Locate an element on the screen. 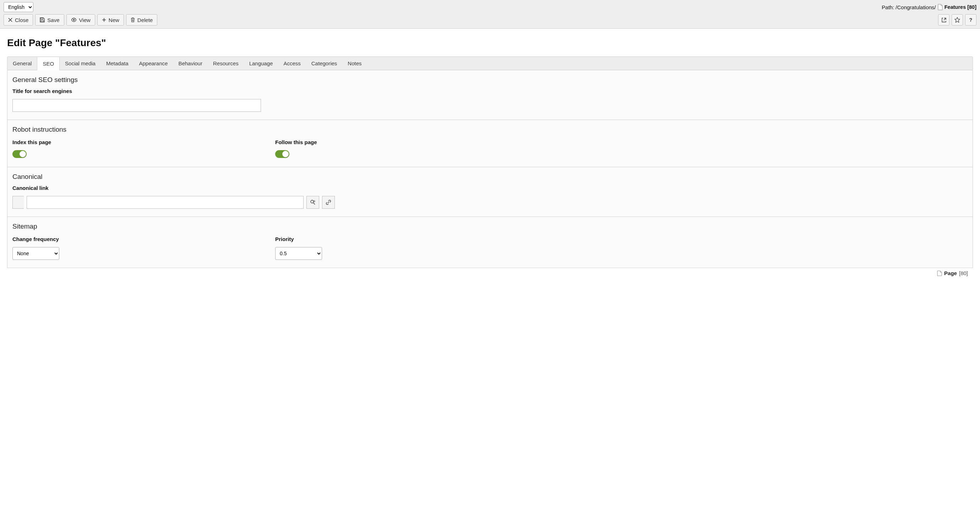  tab-general: General is located at coordinates (22, 63).